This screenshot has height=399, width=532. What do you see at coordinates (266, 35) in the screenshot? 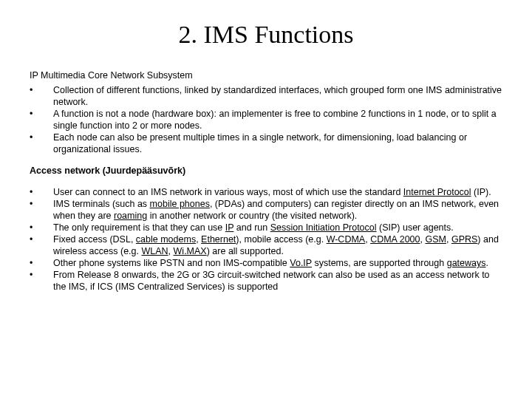
I see `slide-title: 2. IMS Functions` at bounding box center [266, 35].